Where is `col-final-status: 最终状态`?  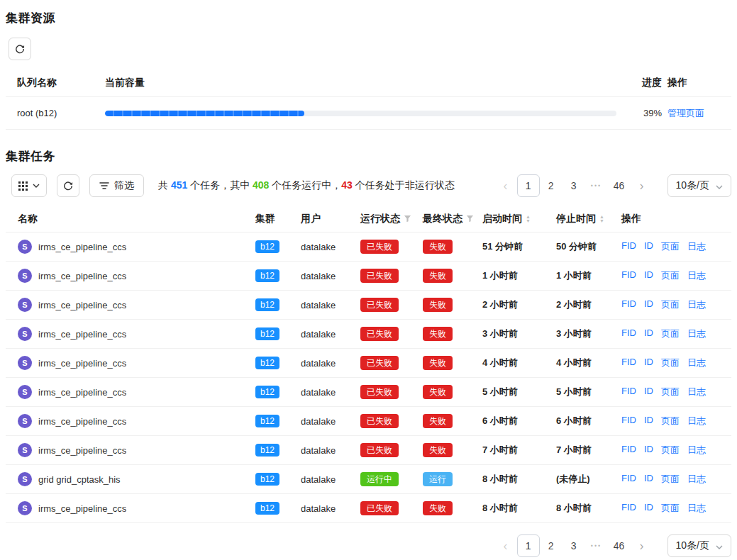
col-final-status: 最终状态 is located at coordinates (453, 219).